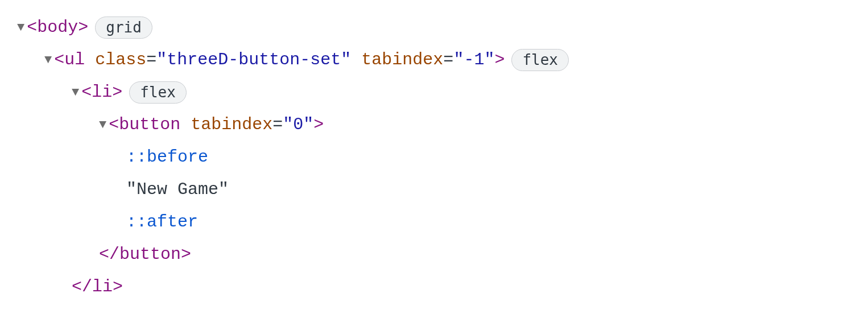 This screenshot has width=868, height=330. Describe the element at coordinates (177, 190) in the screenshot. I see `text-node: "New Game"` at that location.